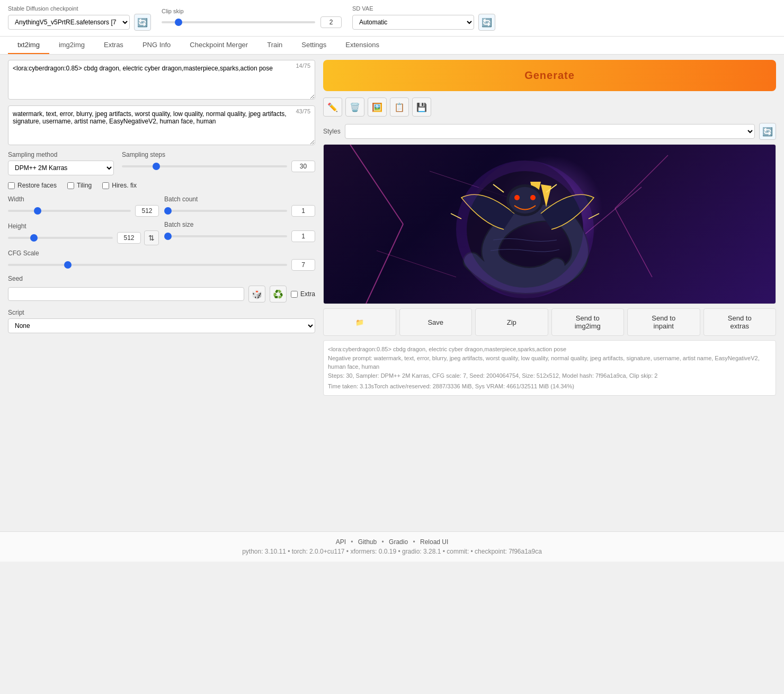  What do you see at coordinates (162, 279) in the screenshot?
I see `seed-label: Seed` at bounding box center [162, 279].